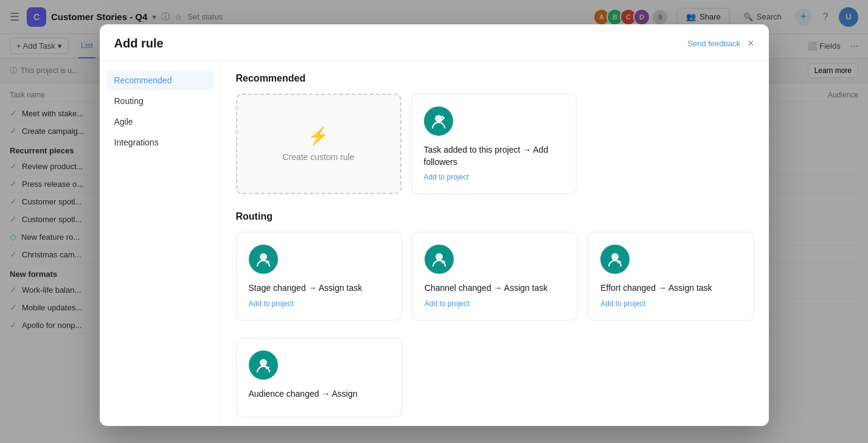 This screenshot has width=868, height=443. What do you see at coordinates (495, 288) in the screenshot?
I see `channel-changed-title: Channel changed → Assign task` at bounding box center [495, 288].